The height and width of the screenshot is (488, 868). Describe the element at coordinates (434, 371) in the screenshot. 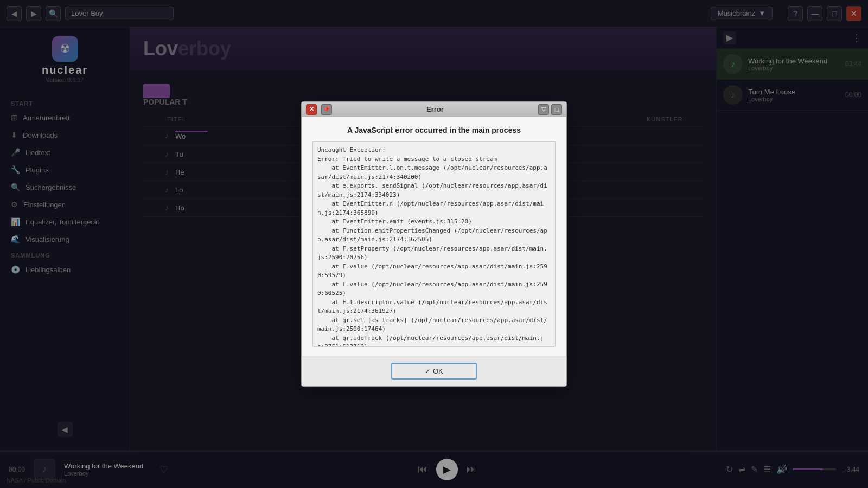

I see `ok-button: ✓ OK` at that location.